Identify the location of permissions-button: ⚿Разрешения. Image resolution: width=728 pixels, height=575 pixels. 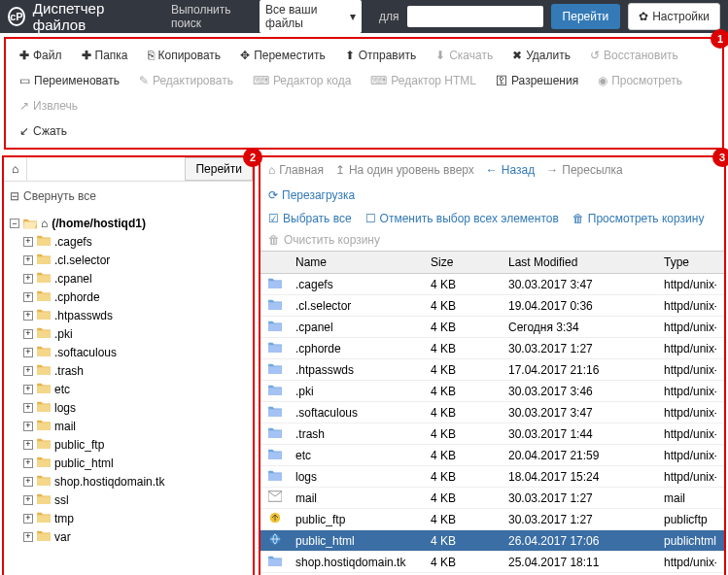
(537, 81).